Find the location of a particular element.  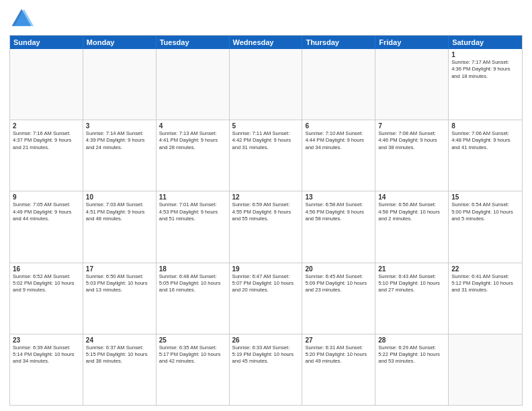

calendar-header: SundayMondayTuesdayWednesdayThursdayFrid… is located at coordinates (266, 42).